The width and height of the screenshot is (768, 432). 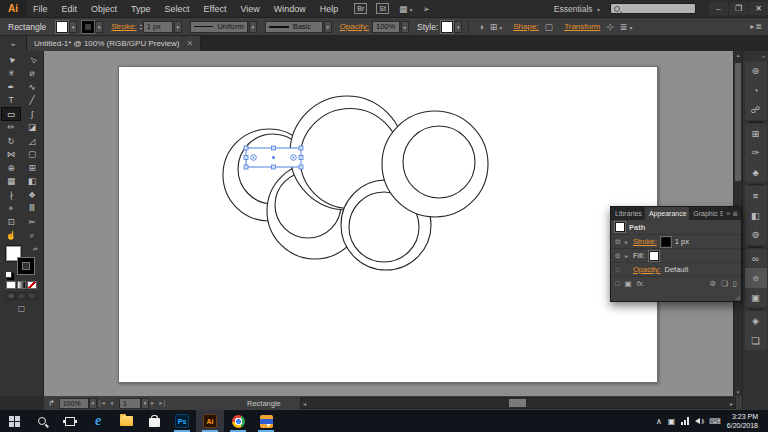 I want to click on graphic-styles-panel-icon: ▣, so click(x=756, y=298).